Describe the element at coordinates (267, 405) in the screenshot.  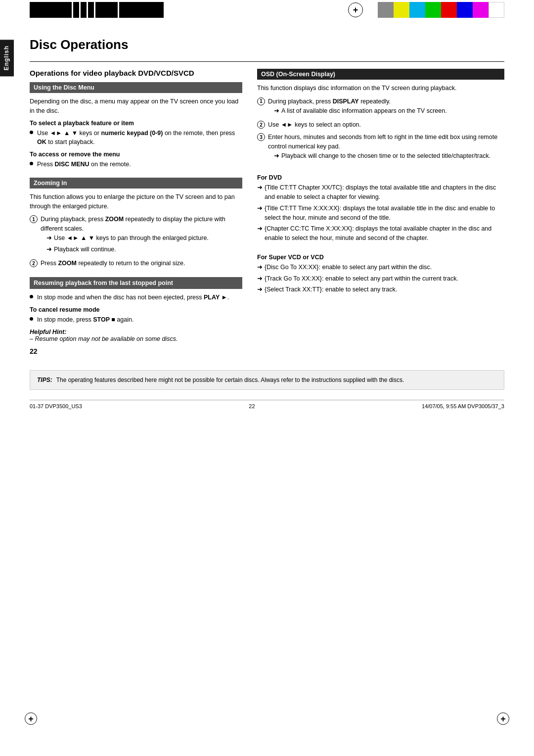
I see `footer: 01-37 DVP3500_US3 22 14/07/05, 9:55 AM D…` at that location.